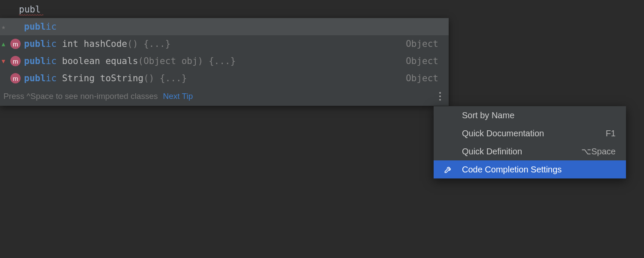 This screenshot has height=258, width=644. Describe the element at coordinates (530, 142) in the screenshot. I see `context-menu: Sort by NameQuick DocumentationF1Quick D…` at that location.